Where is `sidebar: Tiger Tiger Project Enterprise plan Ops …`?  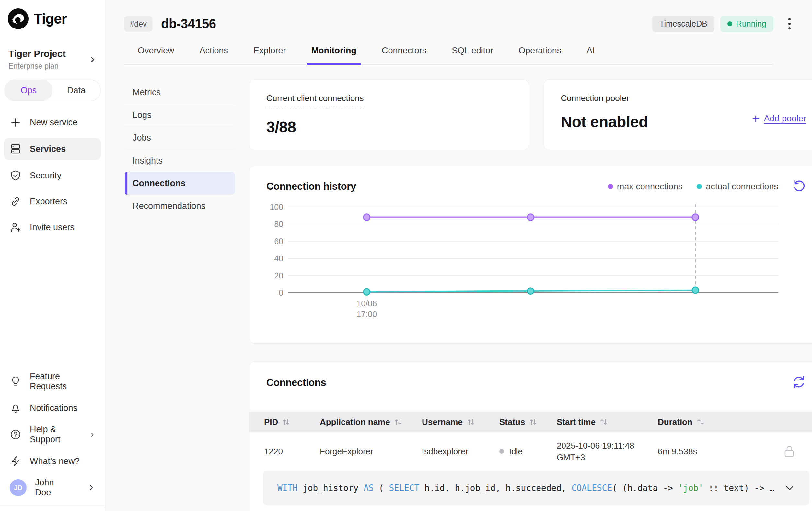
sidebar: Tiger Tiger Project Enterprise plan Ops … is located at coordinates (53, 256).